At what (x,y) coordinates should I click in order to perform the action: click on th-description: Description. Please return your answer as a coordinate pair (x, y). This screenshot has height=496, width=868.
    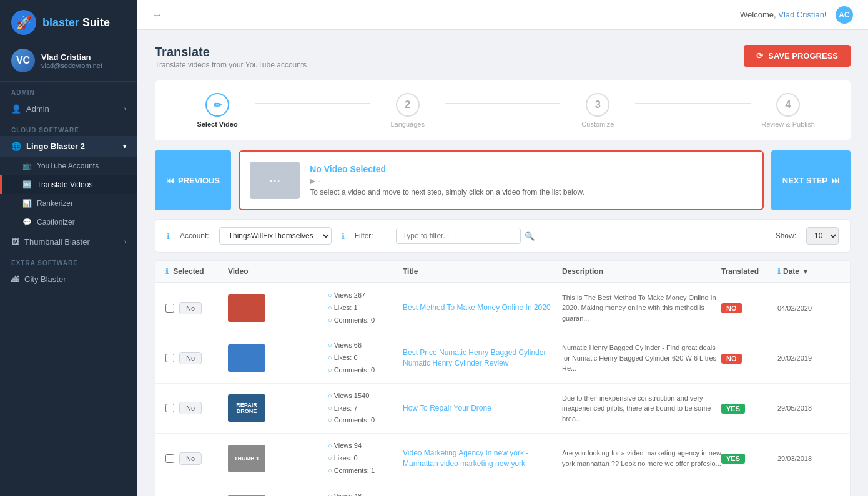
    Looking at the image, I should click on (642, 271).